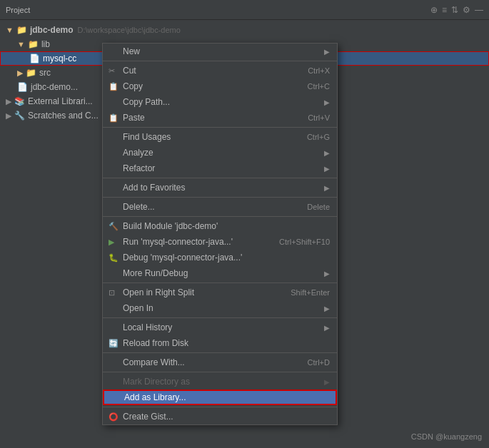 This screenshot has width=489, height=448. What do you see at coordinates (148, 417) in the screenshot?
I see `menu-create-gist-label: Create Gist...` at bounding box center [148, 417].